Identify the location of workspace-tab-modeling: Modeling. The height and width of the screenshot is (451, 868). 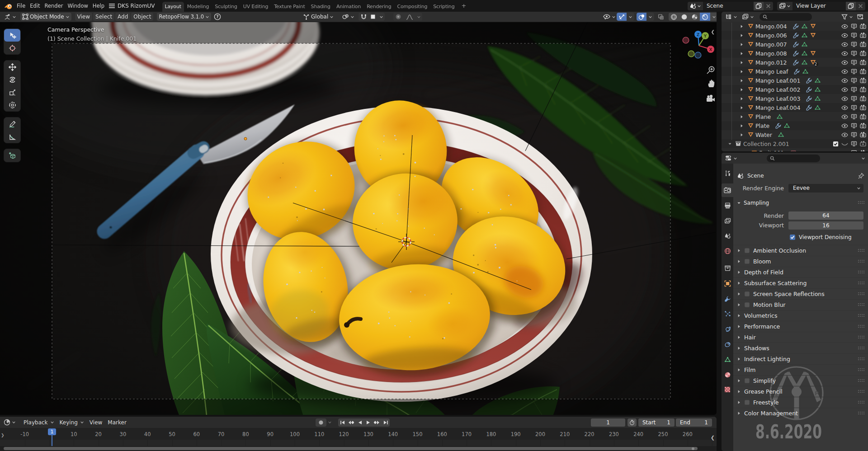
(198, 7).